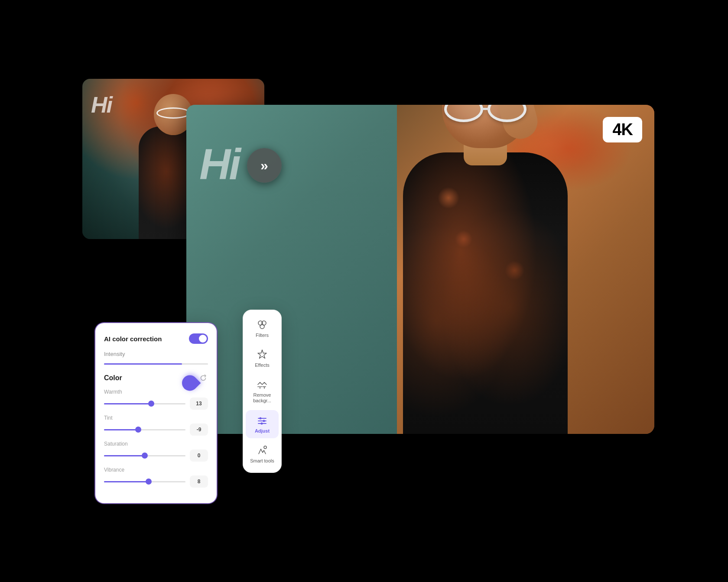 This screenshot has width=728, height=582. I want to click on tint-slider-thumb, so click(138, 430).